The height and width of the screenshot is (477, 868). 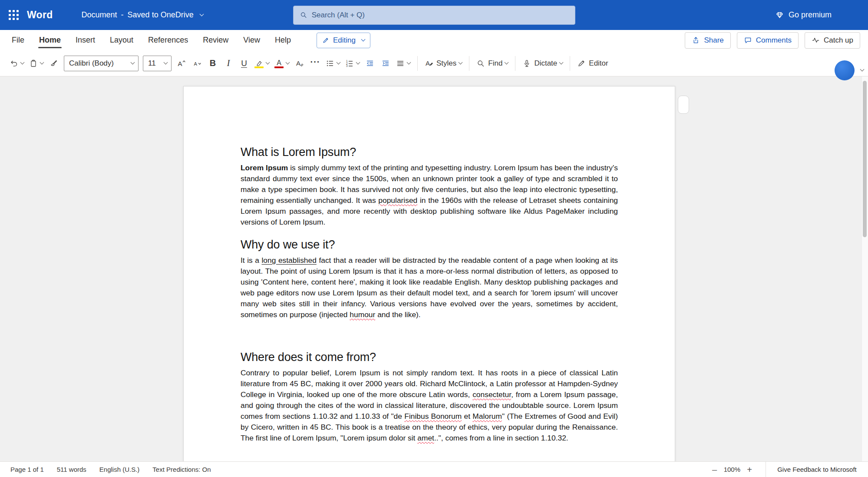 What do you see at coordinates (838, 40) in the screenshot?
I see `catch-up-label: Catch up` at bounding box center [838, 40].